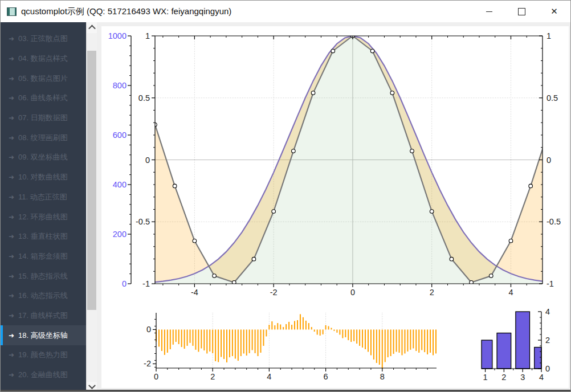 Image resolution: width=571 pixels, height=392 pixels. What do you see at coordinates (43, 39) in the screenshot?
I see `sidebar-item-03: ➜03. 正弦散点图` at bounding box center [43, 39].